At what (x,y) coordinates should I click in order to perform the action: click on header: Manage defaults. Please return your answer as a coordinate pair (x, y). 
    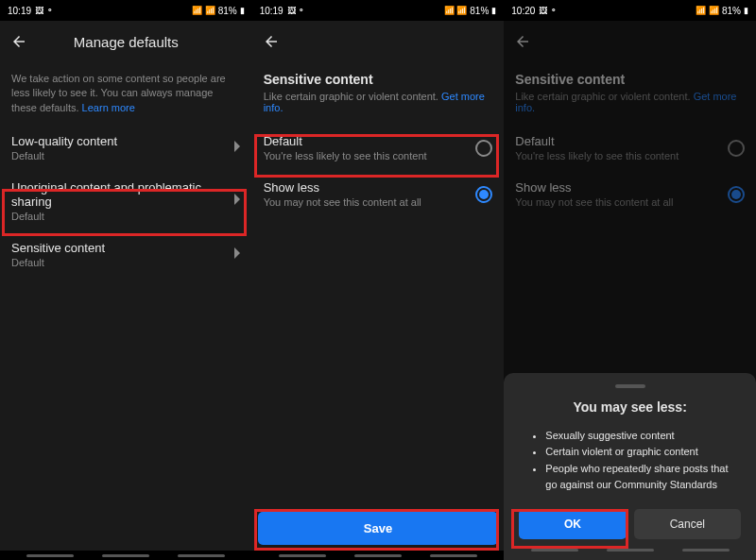
    Looking at the image, I should click on (127, 42).